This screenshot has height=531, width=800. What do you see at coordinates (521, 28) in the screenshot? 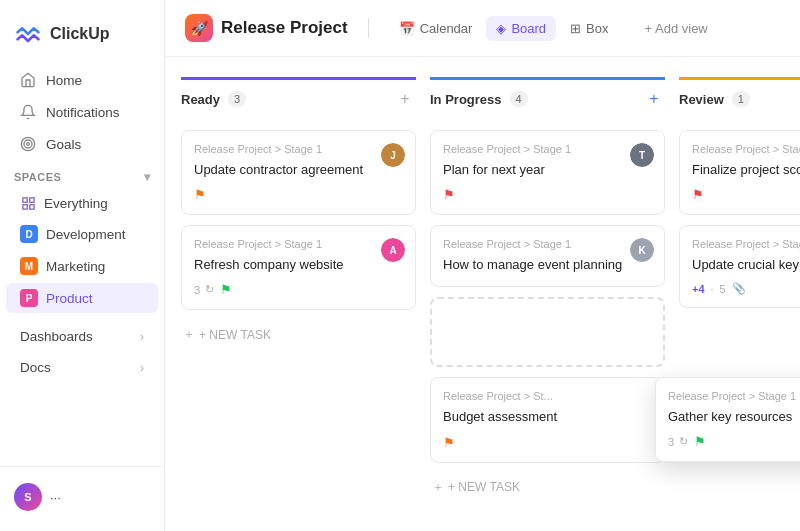
I see `tab-board: ◈ Board` at bounding box center [521, 28].